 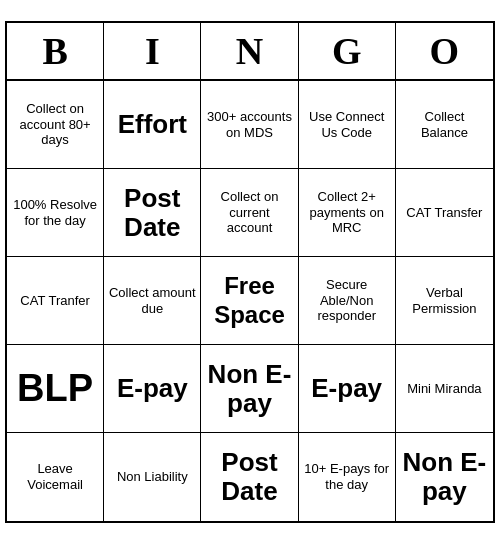 What do you see at coordinates (152, 51) in the screenshot?
I see `header-letter: I` at bounding box center [152, 51].